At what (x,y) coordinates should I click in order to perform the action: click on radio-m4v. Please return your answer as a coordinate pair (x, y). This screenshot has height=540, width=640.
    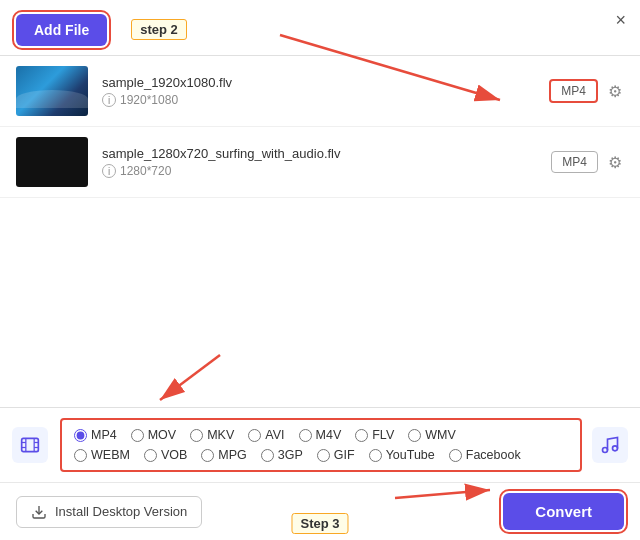
    Looking at the image, I should click on (306, 436).